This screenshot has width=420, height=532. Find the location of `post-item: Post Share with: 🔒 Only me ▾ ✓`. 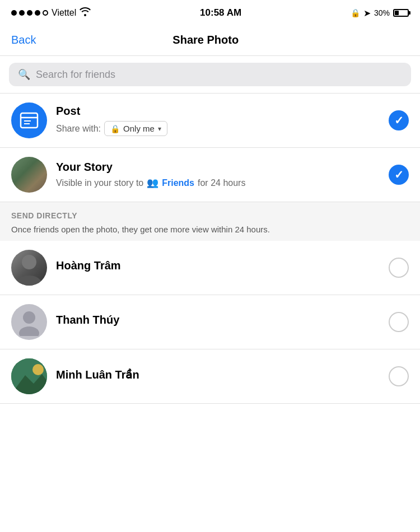

post-item: Post Share with: 🔒 Only me ▾ ✓ is located at coordinates (210, 121).